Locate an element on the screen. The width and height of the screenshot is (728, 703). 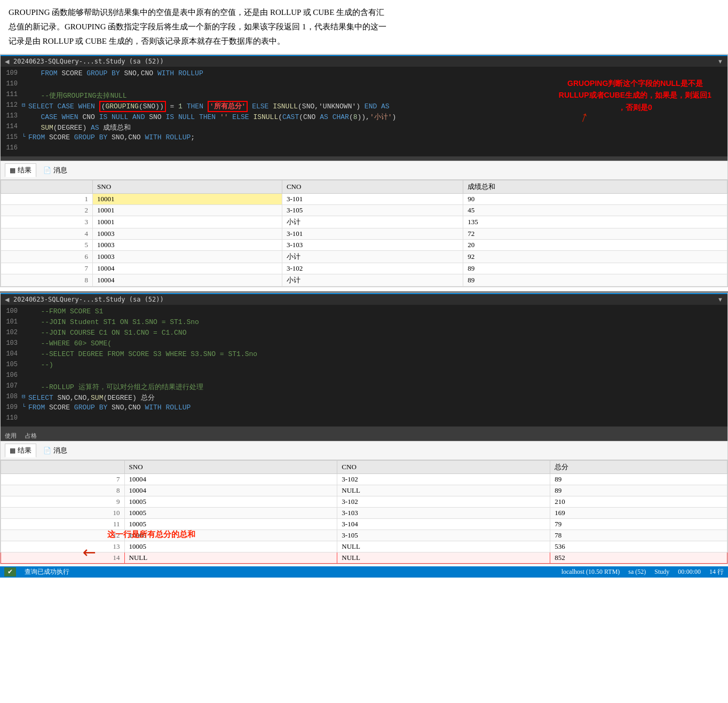
table-row: 3 10001 小计 135 is located at coordinates (364, 222).